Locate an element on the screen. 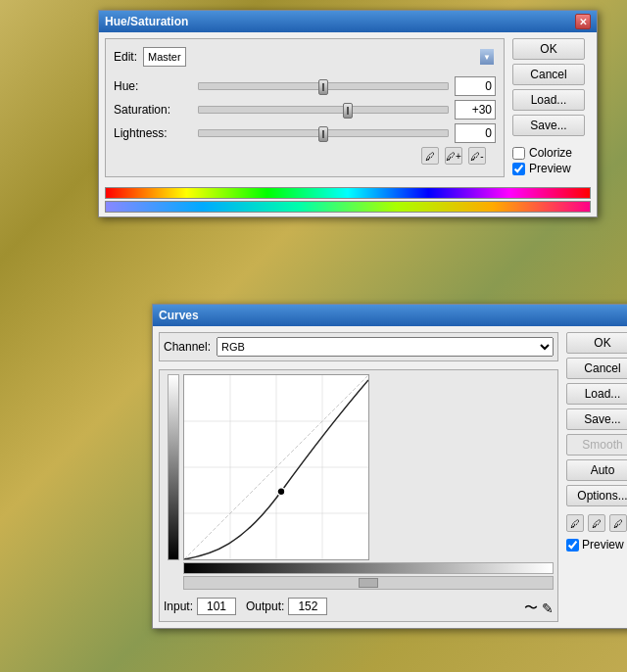 This screenshot has height=672, width=627. saturation-slider-thumb is located at coordinates (348, 111).